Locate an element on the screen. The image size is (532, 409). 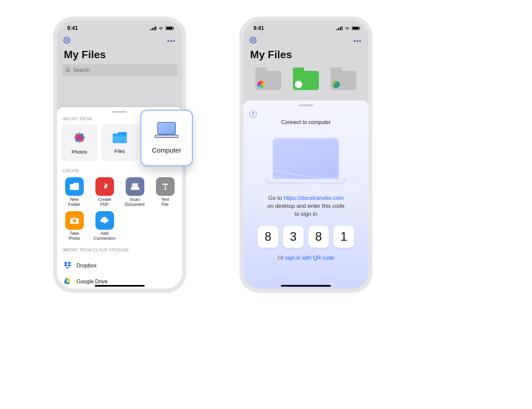
cloud-section-label: IMPORT FROM CLOUD STORAGE is located at coordinates (120, 248).